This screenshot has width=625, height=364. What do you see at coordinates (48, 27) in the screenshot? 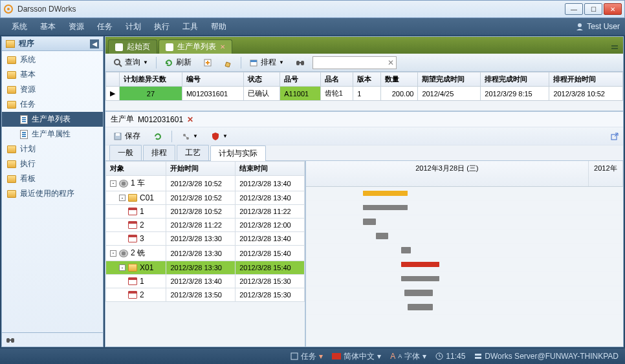
I see `menu-basic: 基本` at bounding box center [48, 27].